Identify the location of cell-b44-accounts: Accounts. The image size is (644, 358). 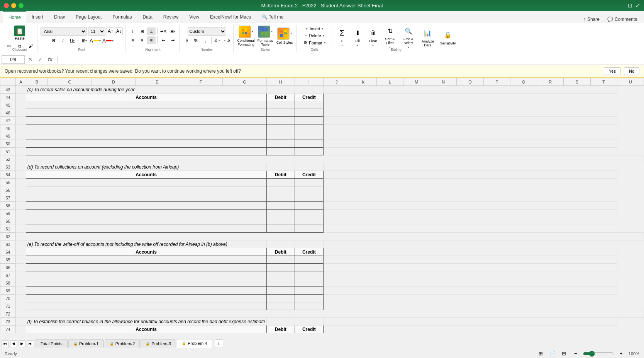
(146, 97).